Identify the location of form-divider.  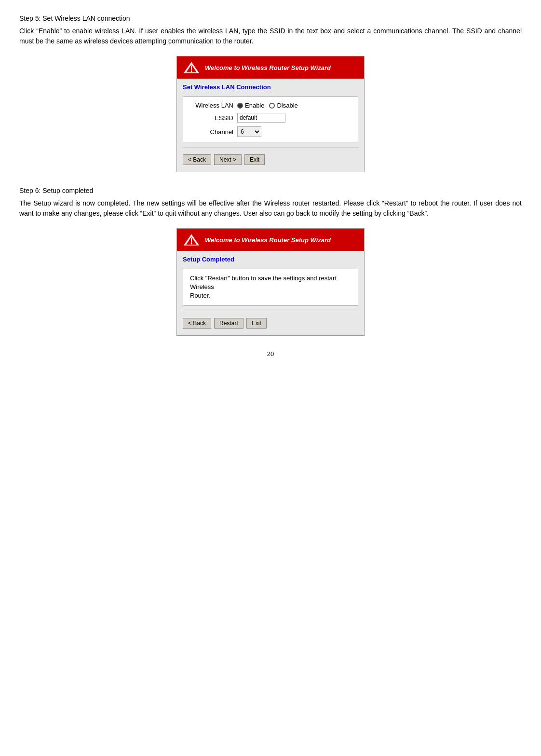
(270, 148).